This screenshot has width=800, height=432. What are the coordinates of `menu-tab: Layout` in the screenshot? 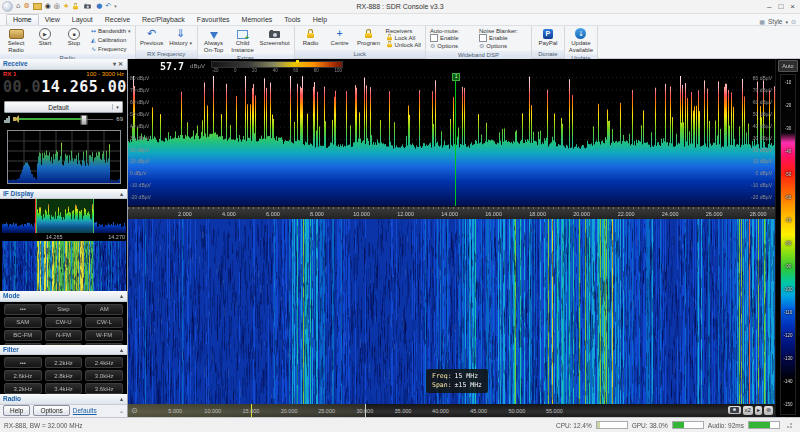 It's located at (82, 20).